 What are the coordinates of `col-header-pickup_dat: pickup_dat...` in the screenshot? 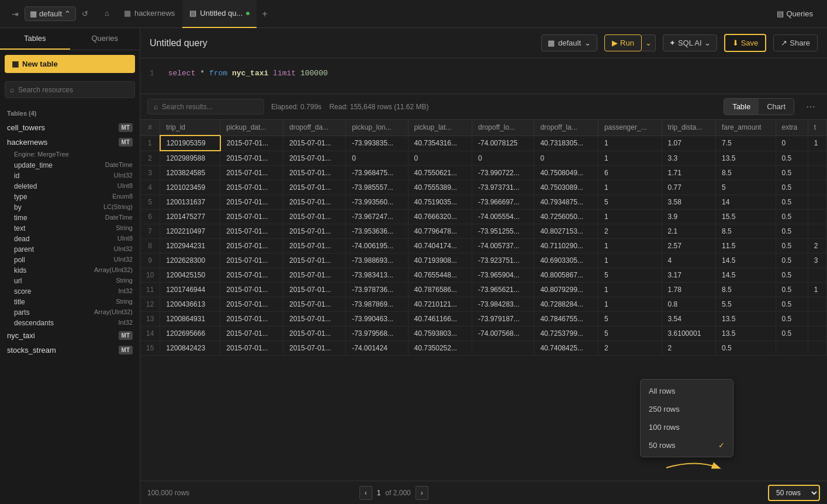 It's located at (252, 127).